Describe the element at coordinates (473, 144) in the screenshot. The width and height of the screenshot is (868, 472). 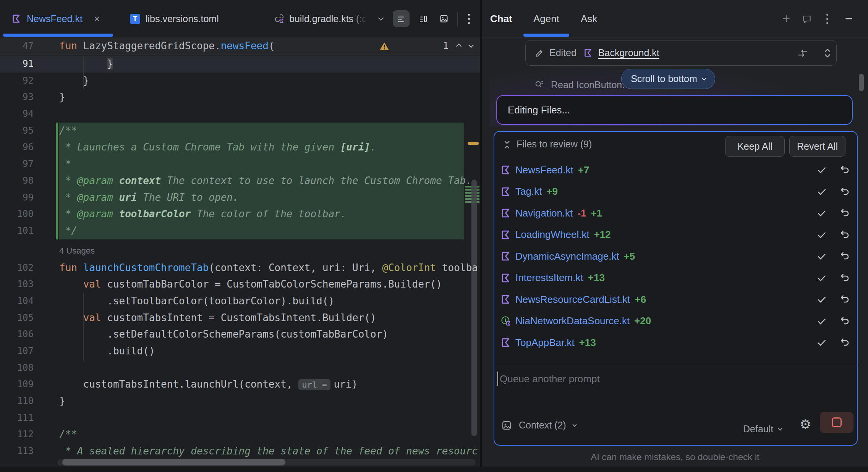
I see `scrollbar-warning-mark` at that location.